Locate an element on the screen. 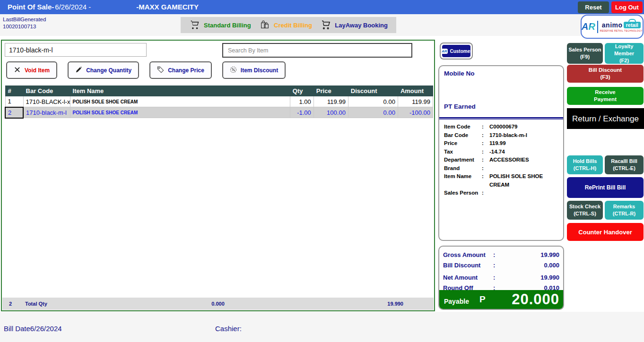  title-store-name: -MAXX GAMECITY is located at coordinates (167, 7).